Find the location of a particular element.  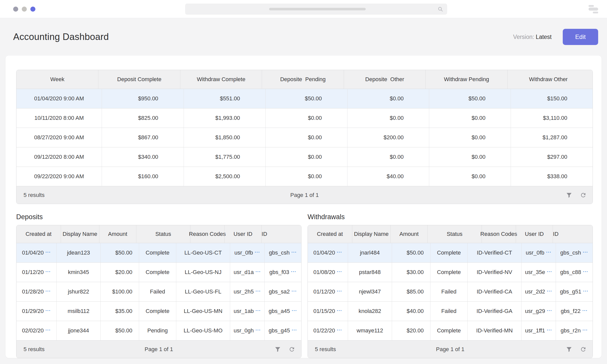

table-row: 01/12/20··· njewl347 $85.00 Failed ID-Ve… is located at coordinates (450, 292).